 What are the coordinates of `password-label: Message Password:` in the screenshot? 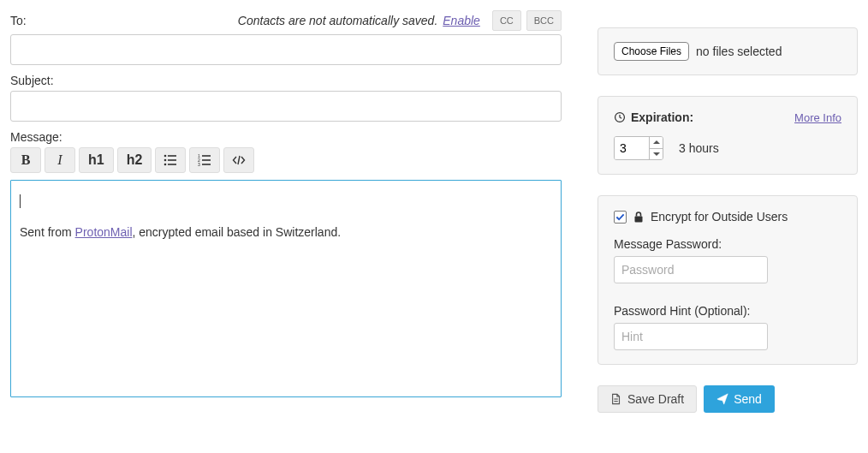 It's located at (728, 244).